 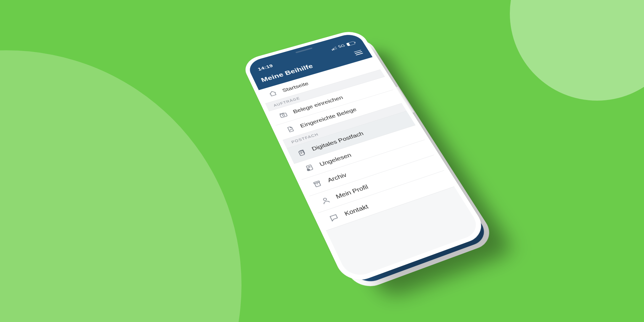 What do you see at coordinates (341, 46) in the screenshot?
I see `network-label: 5G` at bounding box center [341, 46].